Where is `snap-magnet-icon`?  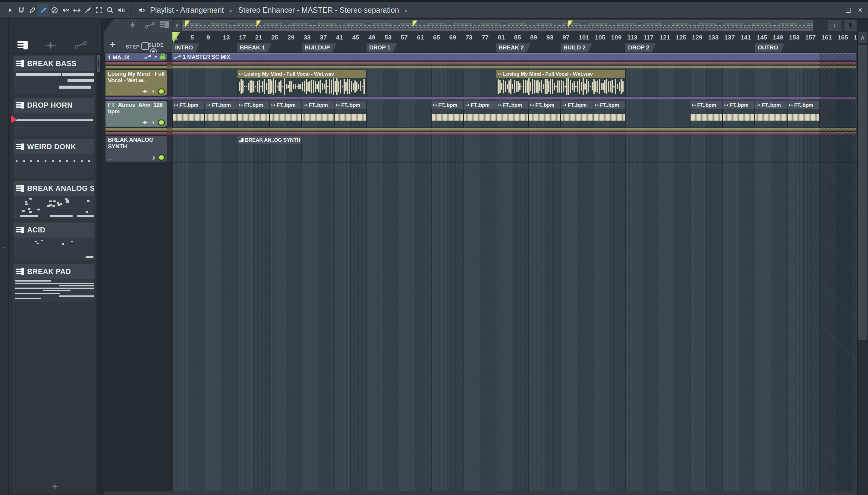
snap-magnet-icon is located at coordinates (21, 10).